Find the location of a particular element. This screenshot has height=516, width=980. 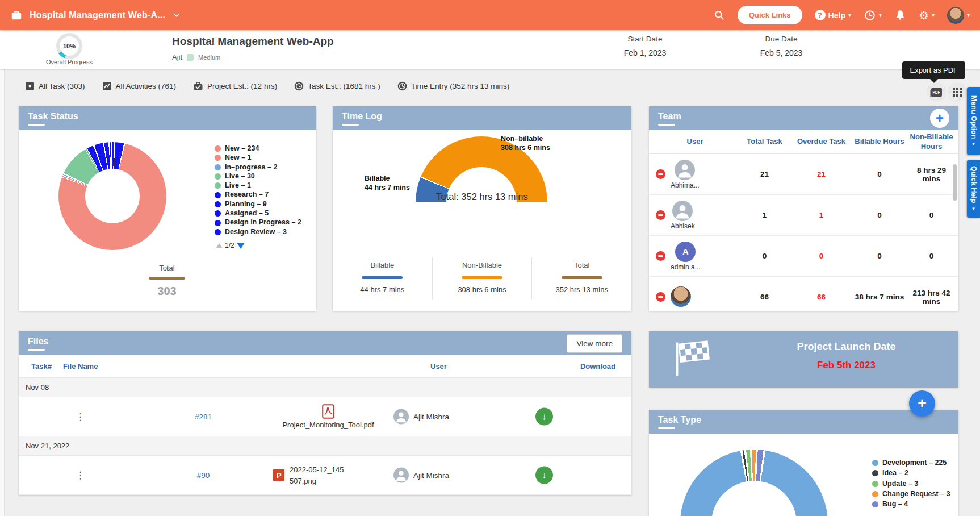

legend-item: Update – 3 is located at coordinates (915, 484).